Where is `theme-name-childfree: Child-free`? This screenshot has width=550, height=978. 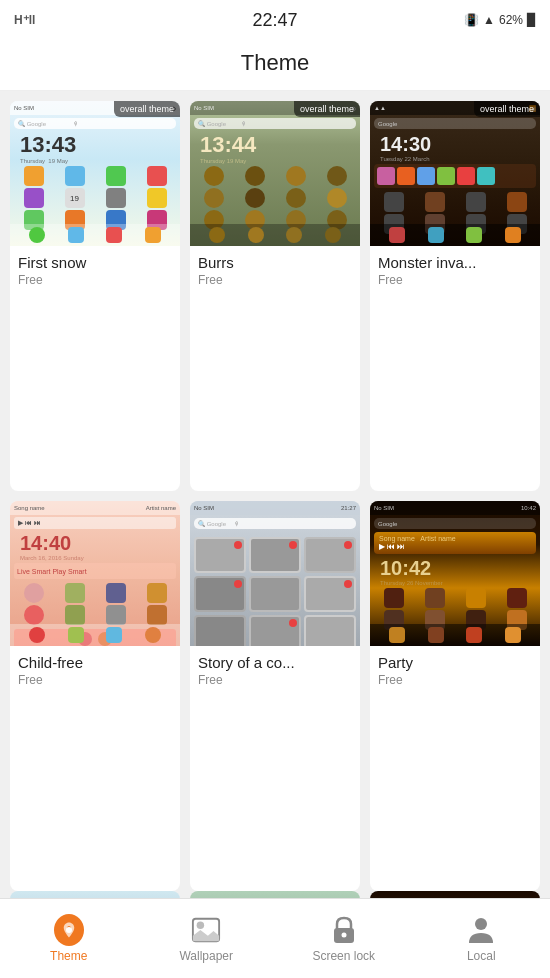 theme-name-childfree: Child-free is located at coordinates (95, 662).